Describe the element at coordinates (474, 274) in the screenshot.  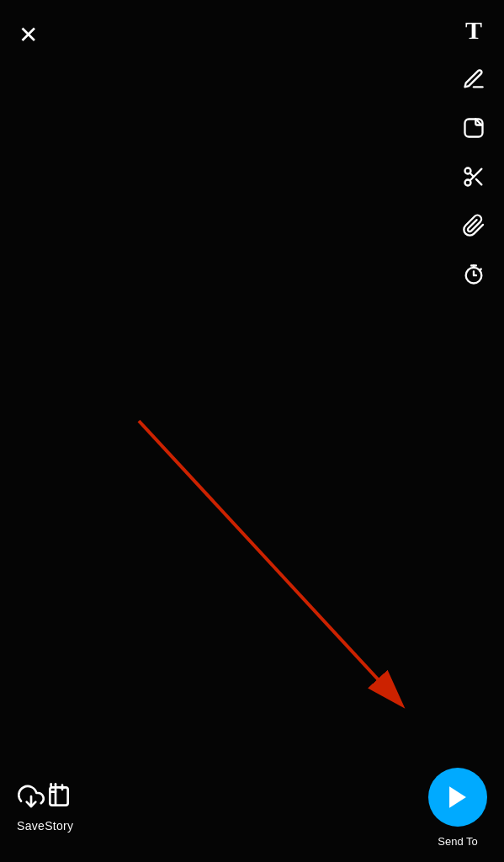
I see `timer-tool-button` at that location.